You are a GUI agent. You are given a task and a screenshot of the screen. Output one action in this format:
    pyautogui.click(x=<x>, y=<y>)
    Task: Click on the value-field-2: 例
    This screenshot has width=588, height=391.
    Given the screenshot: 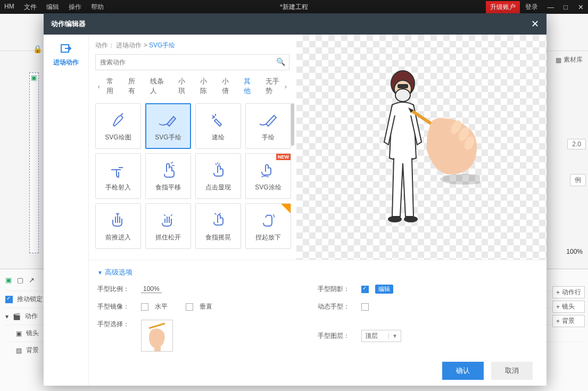 What is the action you would take?
    pyautogui.click(x=578, y=180)
    